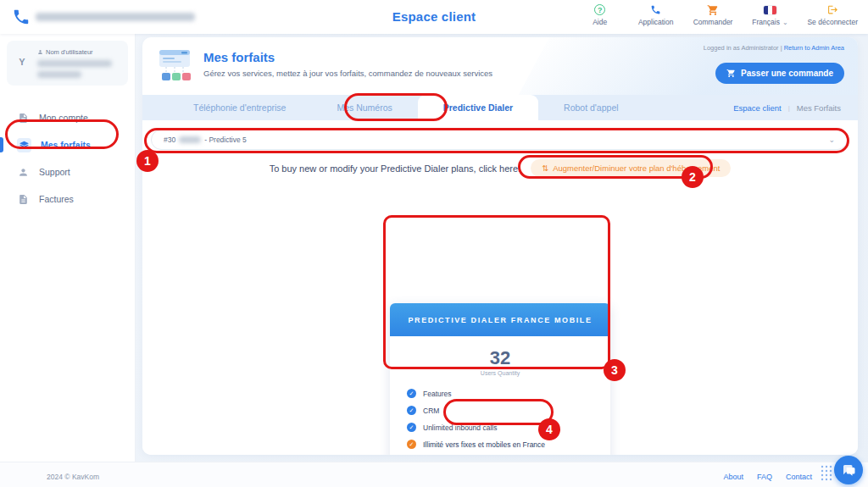 The height and width of the screenshot is (487, 868). I want to click on help-button: ? Aide, so click(600, 15).